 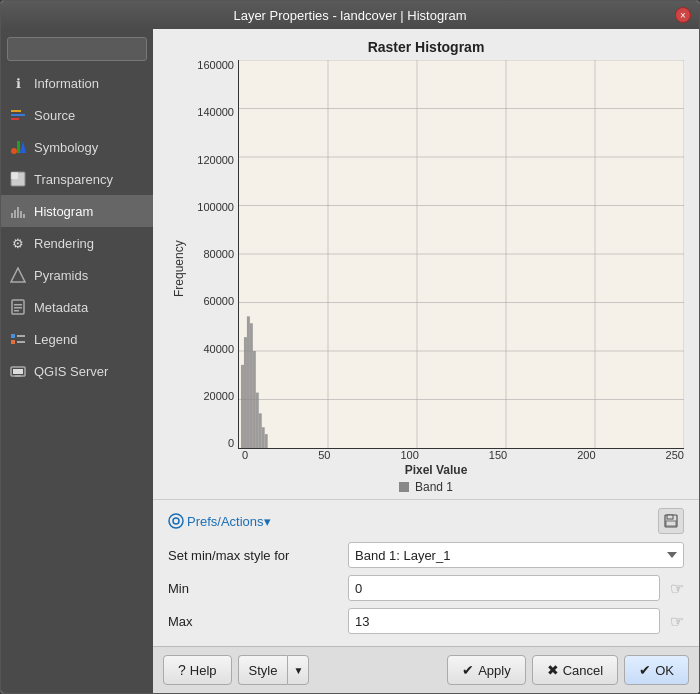 I want to click on cancel-label: Cancel, so click(x=583, y=670).